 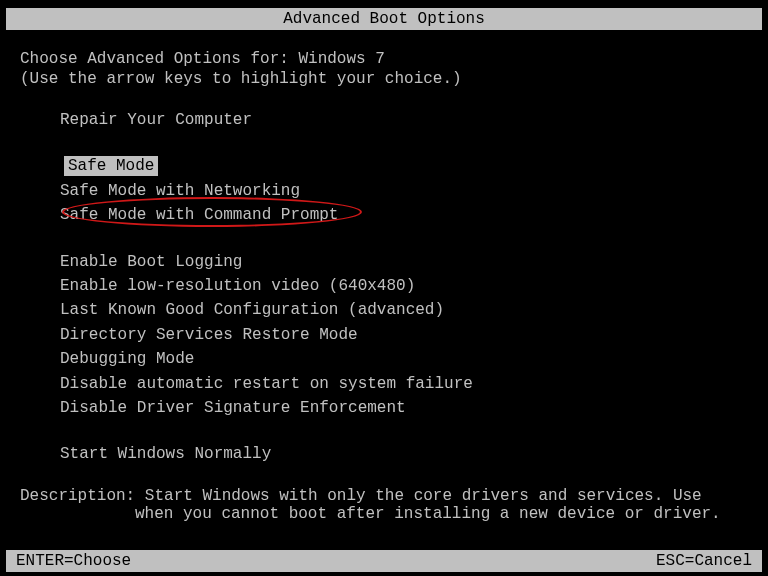 What do you see at coordinates (384, 79) in the screenshot?
I see `intro-line-2: (Use the arrow keys to highlight your ch…` at bounding box center [384, 79].